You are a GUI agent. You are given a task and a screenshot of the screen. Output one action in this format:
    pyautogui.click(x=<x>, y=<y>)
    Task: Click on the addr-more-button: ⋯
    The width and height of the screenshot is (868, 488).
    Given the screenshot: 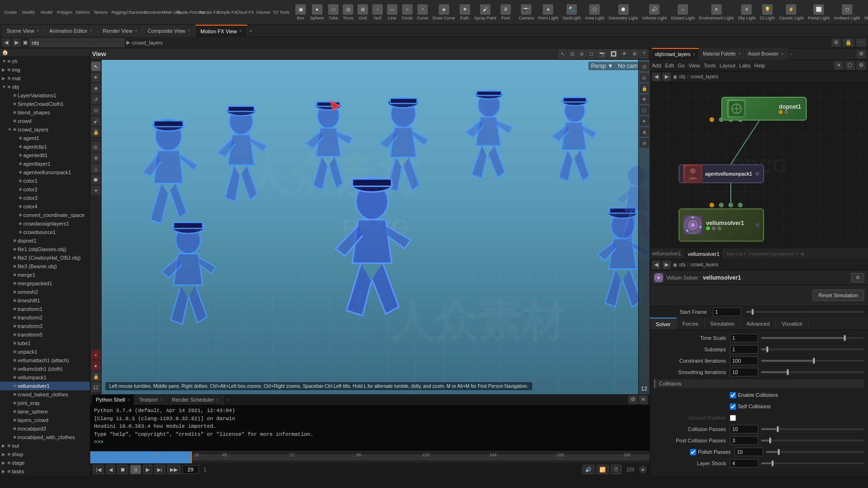 What is the action you would take?
    pyautogui.click(x=861, y=43)
    